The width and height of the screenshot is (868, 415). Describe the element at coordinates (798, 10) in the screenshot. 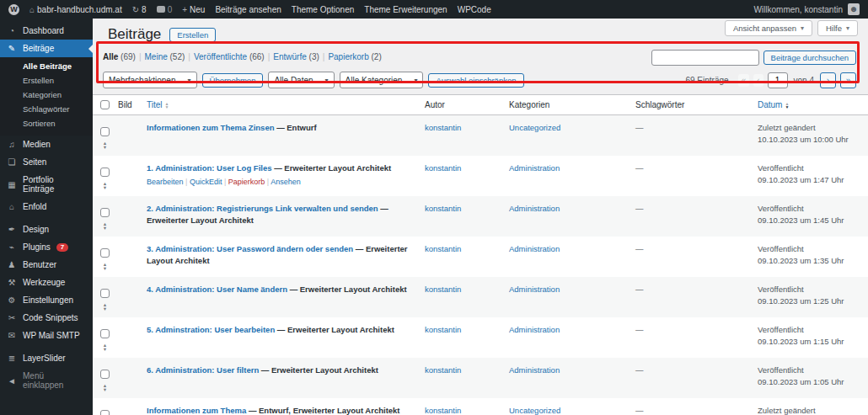

I see `welcome-user-menu: Willkommen, konstantin` at that location.